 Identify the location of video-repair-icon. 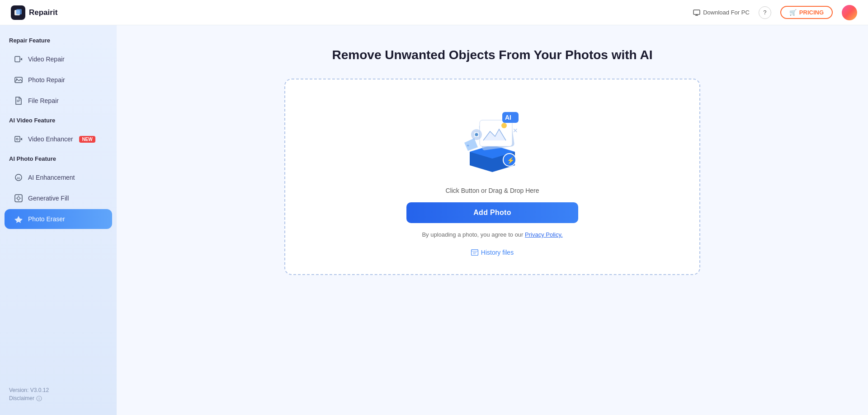
(19, 59).